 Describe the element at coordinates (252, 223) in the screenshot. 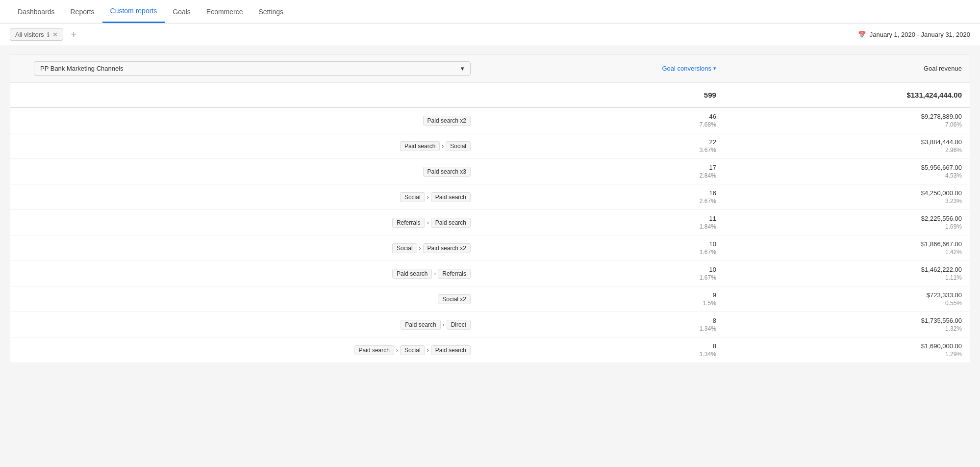

I see `path-cell: Referrals›Paid search` at that location.